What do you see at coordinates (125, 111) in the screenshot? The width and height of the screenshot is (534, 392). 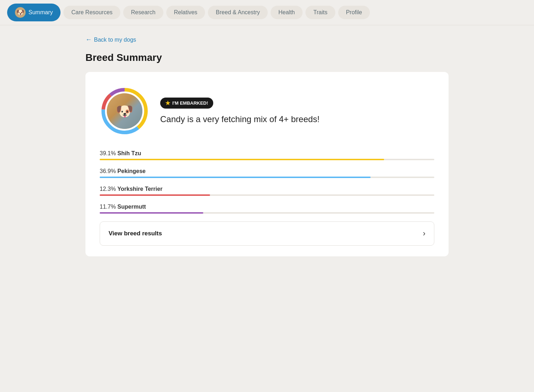 I see `breed-ring: 🐶` at bounding box center [125, 111].